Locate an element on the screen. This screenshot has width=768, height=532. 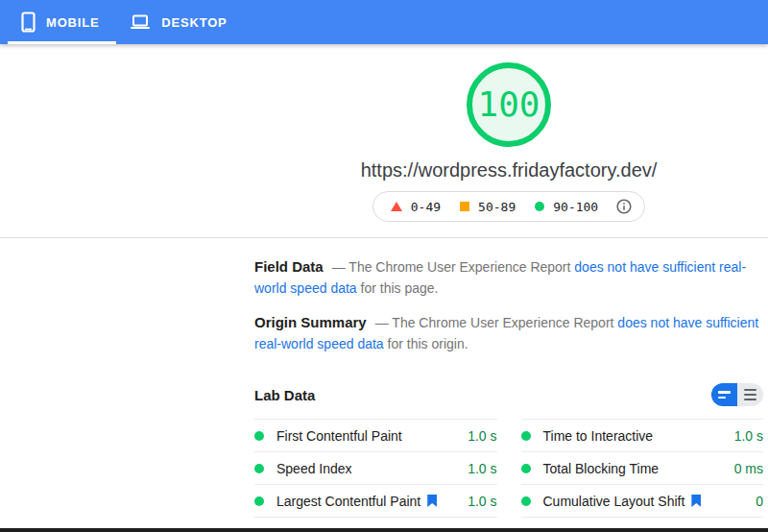
tab-desktop: DESKTOP is located at coordinates (180, 22).